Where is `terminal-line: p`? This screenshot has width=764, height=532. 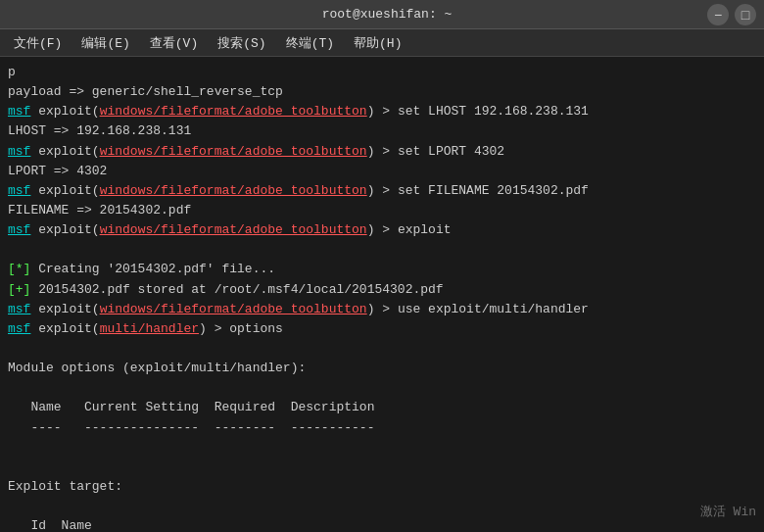
terminal-line: p is located at coordinates (382, 73).